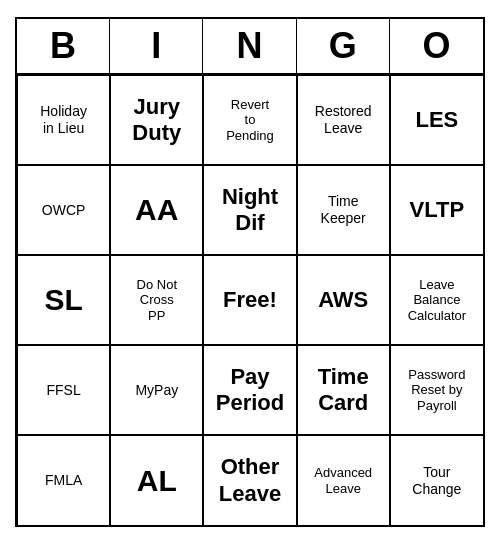 The width and height of the screenshot is (500, 544). What do you see at coordinates (156, 390) in the screenshot?
I see `cell-label: MyPay` at bounding box center [156, 390].